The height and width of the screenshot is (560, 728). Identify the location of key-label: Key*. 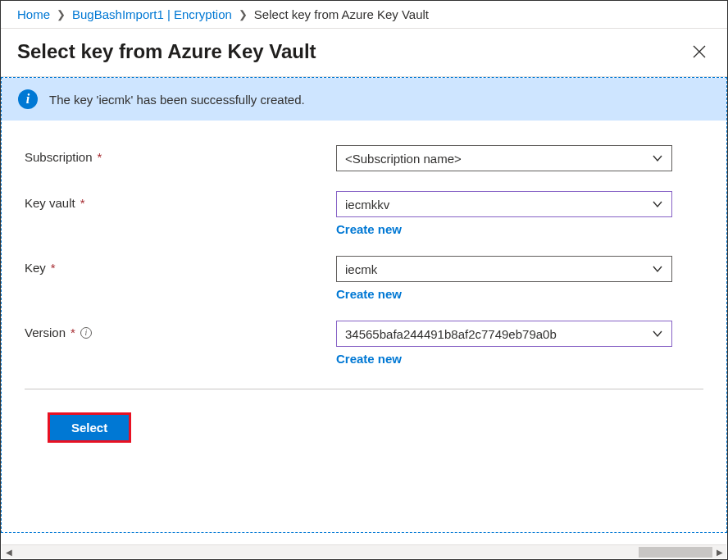
(180, 266).